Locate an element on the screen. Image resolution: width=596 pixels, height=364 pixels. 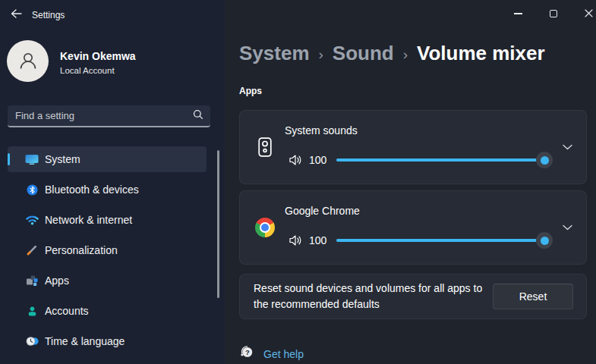
sidebar-item-accounts: Accounts is located at coordinates (107, 311).